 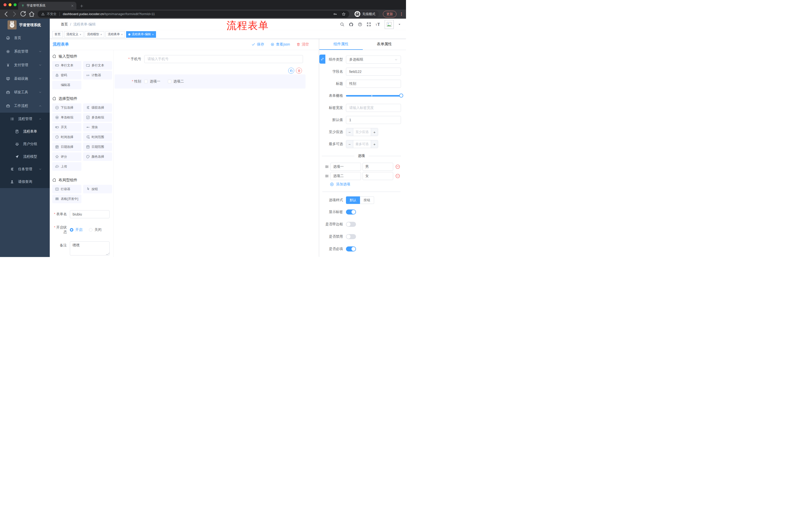 I want to click on fullscreen-icon, so click(x=369, y=24).